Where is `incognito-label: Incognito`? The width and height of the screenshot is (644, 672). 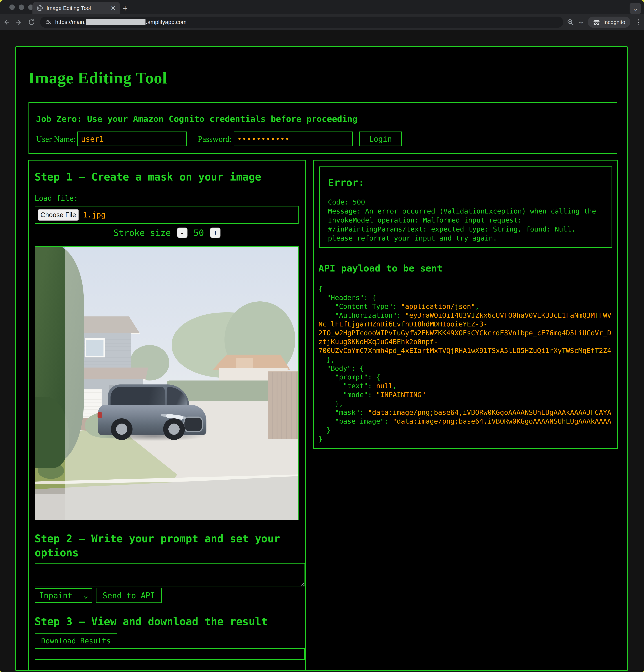
incognito-label: Incognito is located at coordinates (614, 22).